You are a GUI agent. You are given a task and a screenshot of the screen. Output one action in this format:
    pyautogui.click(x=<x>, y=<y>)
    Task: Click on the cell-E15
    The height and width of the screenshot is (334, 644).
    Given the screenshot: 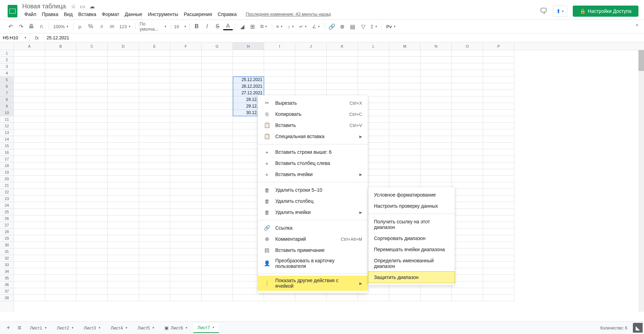 What is the action you would take?
    pyautogui.click(x=155, y=146)
    